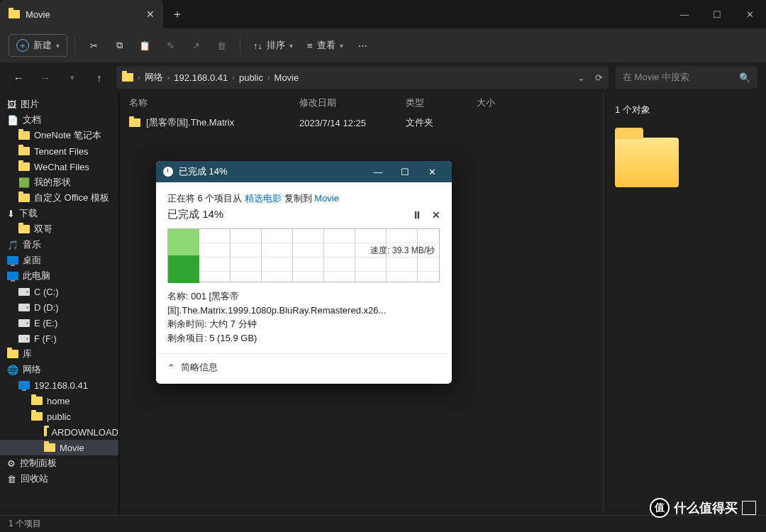  I want to click on pcnet-icon, so click(24, 385).